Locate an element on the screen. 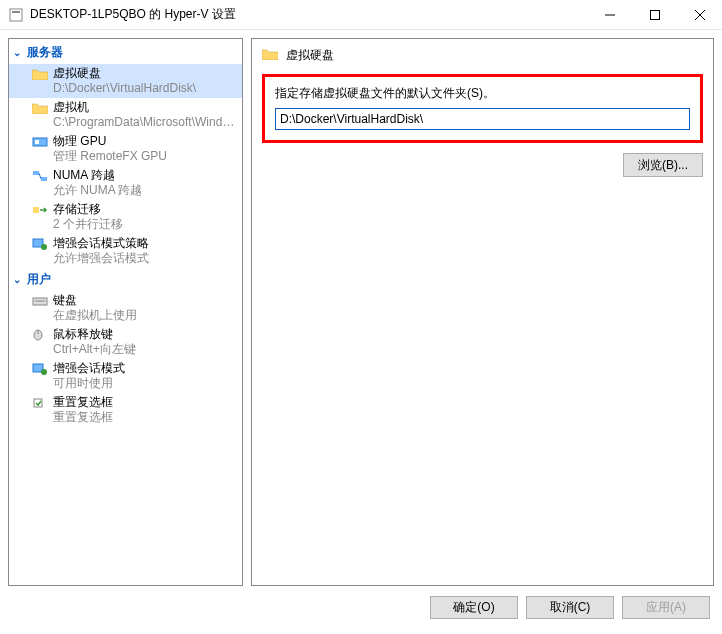  tree-item-sub: D:\Docker\VirtualHardDisk\ is located at coordinates (124, 88).